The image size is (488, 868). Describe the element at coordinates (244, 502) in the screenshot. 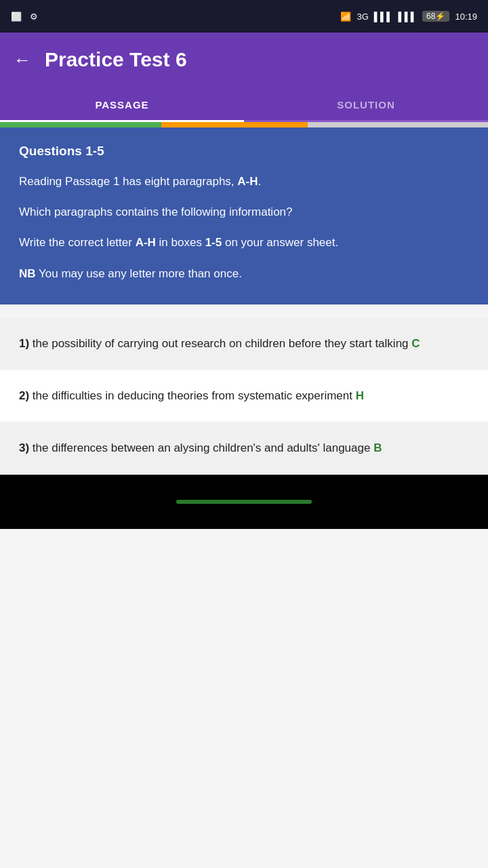

I see `bottom-navigation-bar` at that location.